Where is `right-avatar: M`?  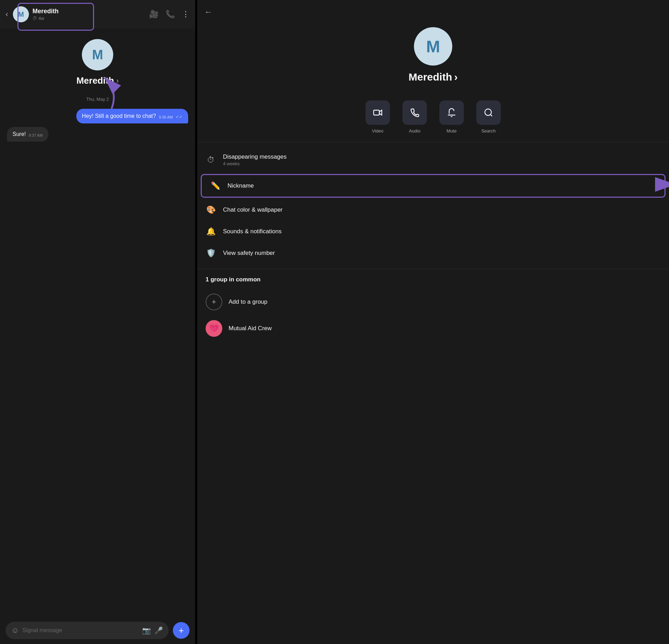 right-avatar: M is located at coordinates (433, 46).